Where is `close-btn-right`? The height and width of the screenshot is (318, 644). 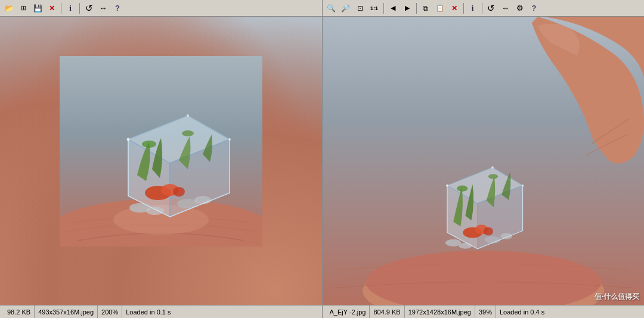
close-btn-right is located at coordinates (454, 8).